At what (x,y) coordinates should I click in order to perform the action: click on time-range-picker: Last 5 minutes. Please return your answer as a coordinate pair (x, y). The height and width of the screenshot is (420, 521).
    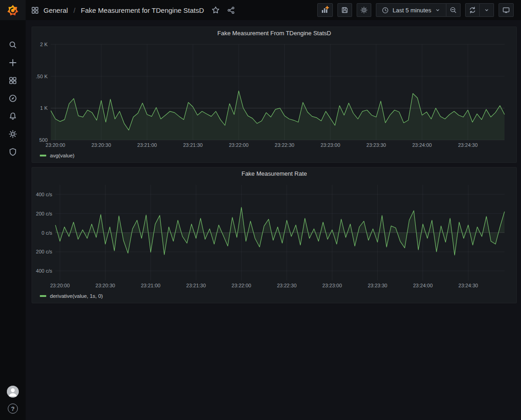
    Looking at the image, I should click on (411, 10).